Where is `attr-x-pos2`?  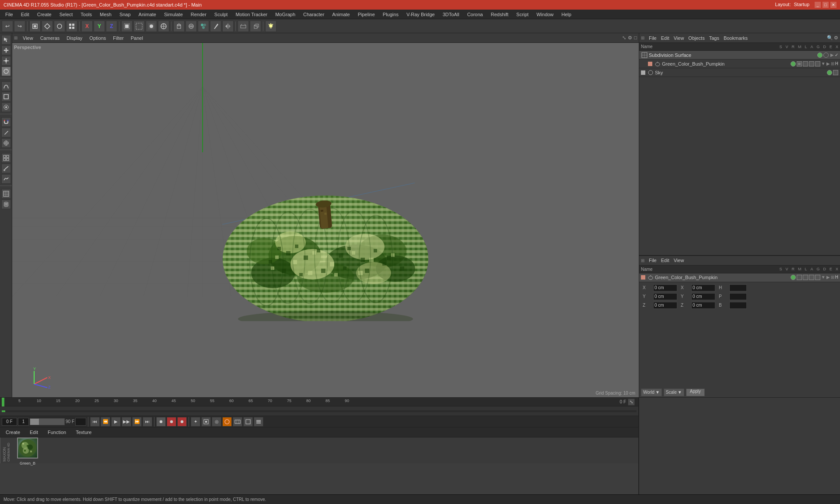
attr-x-pos2 is located at coordinates (704, 288).